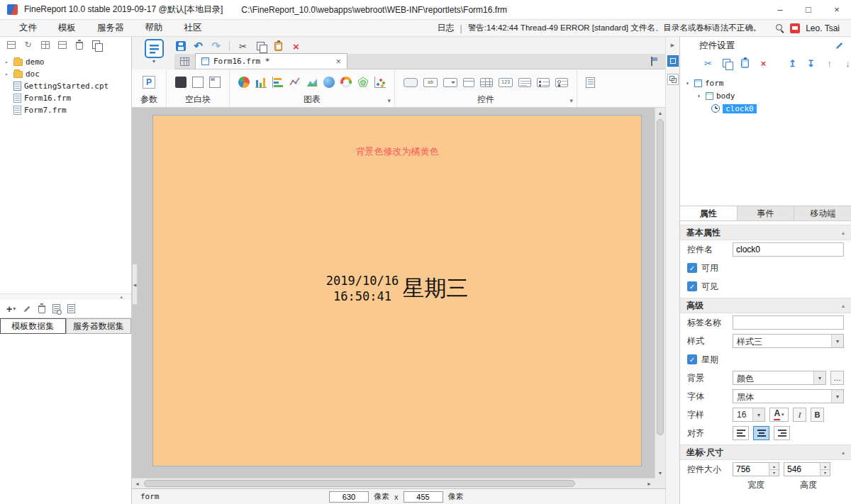 The height and width of the screenshot is (504, 851). Describe the element at coordinates (486, 82) in the screenshot. I see `table-widget-icon` at that location.